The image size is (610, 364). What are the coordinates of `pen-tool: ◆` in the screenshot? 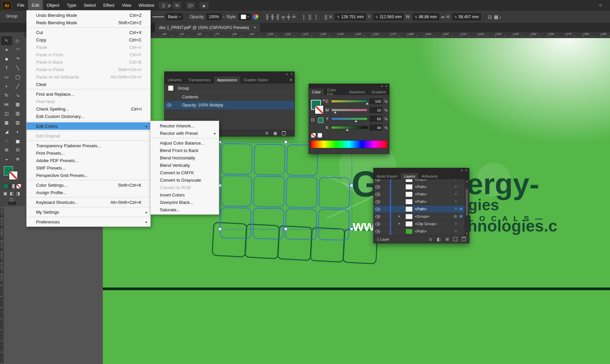 It's located at (7, 59).